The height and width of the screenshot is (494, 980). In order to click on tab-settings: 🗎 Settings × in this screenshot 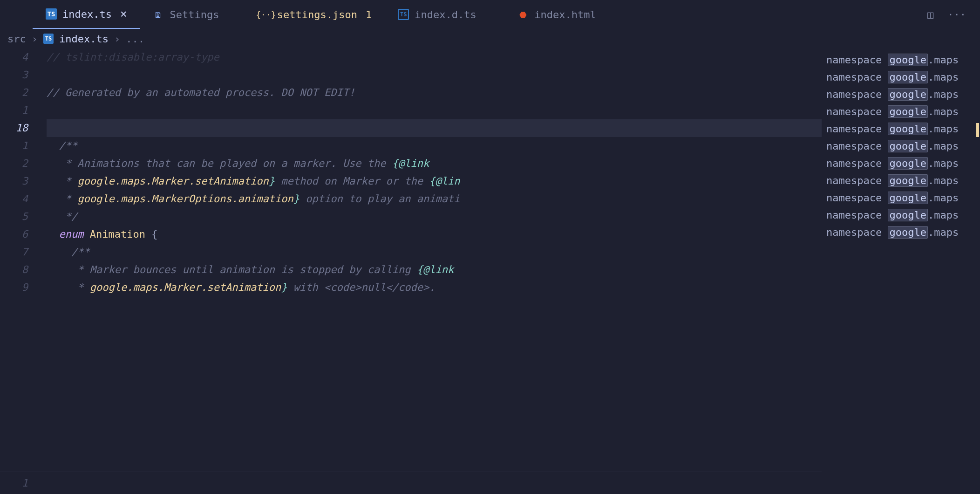, I will do `click(193, 14)`.